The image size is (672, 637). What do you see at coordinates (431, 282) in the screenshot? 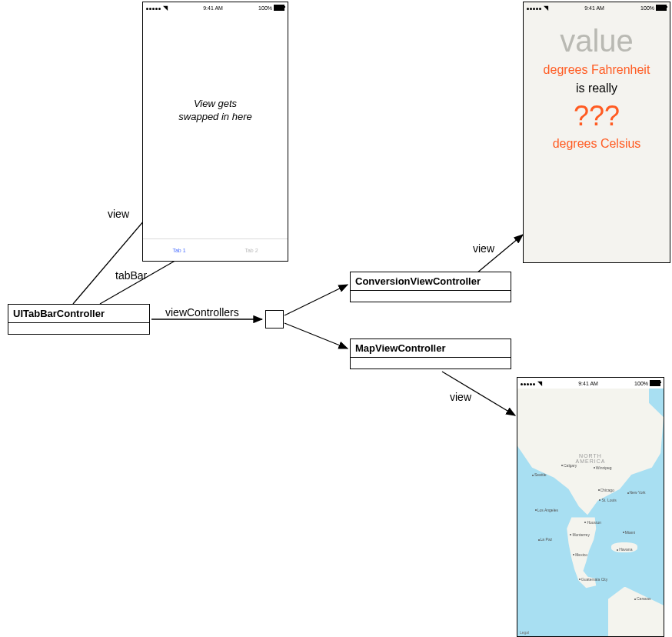
I see `box-title-conversion-vc: ConversionViewController` at bounding box center [431, 282].